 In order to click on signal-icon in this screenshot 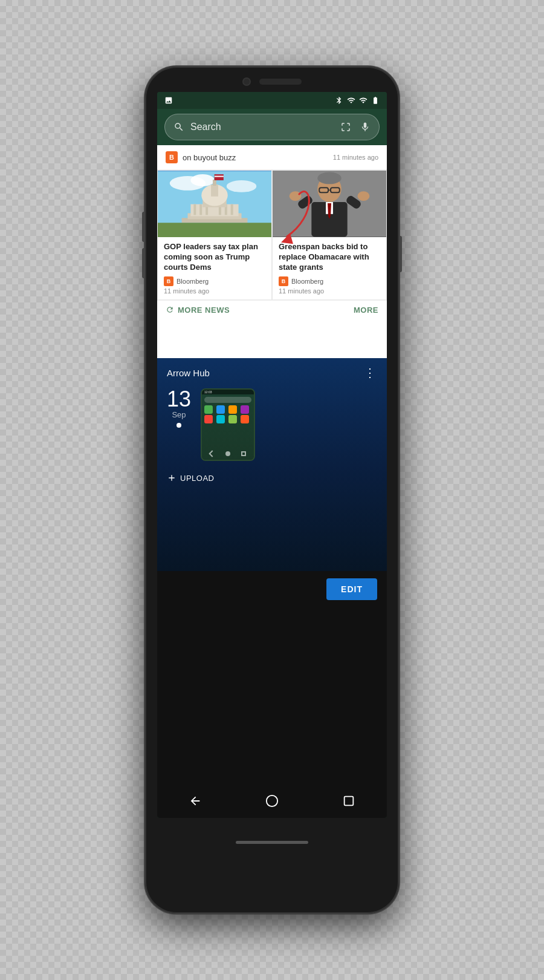, I will do `click(363, 100)`.